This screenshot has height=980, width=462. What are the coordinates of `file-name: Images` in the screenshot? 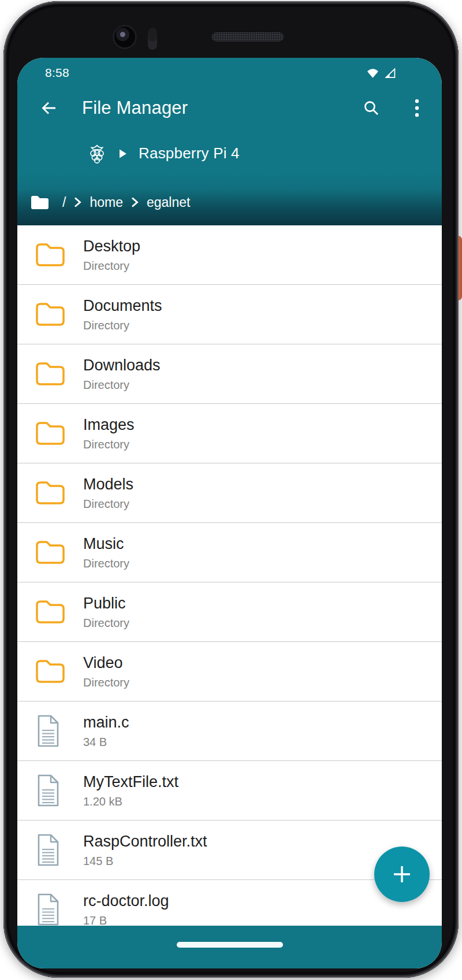 It's located at (109, 425).